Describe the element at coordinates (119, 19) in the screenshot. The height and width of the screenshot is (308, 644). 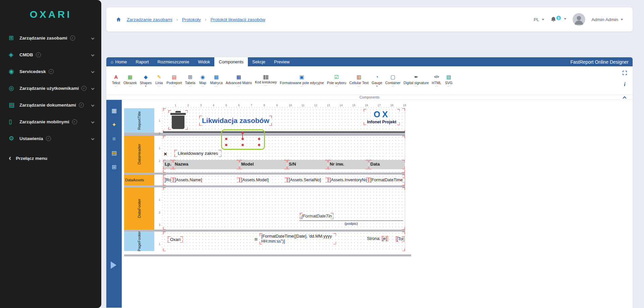
I see `home-icon` at that location.